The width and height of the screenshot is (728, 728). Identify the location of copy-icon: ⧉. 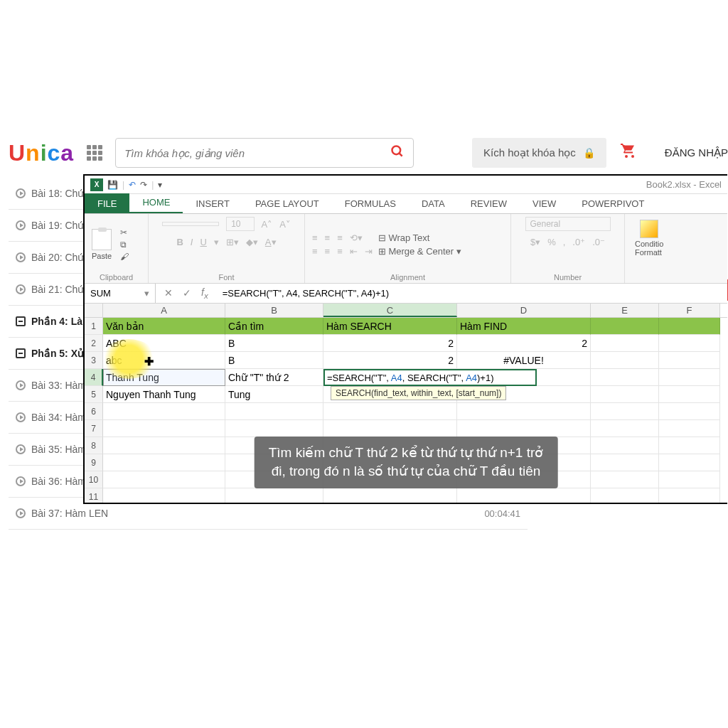
(124, 245).